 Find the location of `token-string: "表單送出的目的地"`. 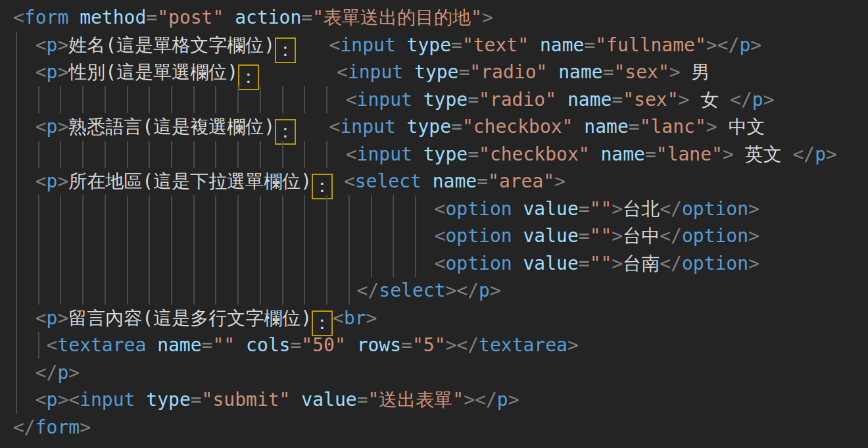

token-string: "表單送出的目的地" is located at coordinates (397, 17).